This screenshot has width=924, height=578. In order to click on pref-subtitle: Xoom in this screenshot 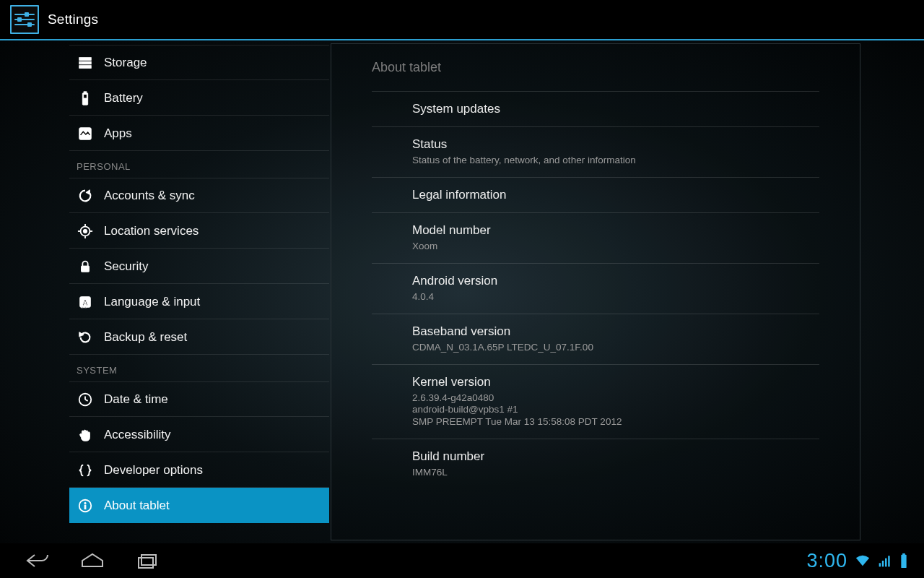, I will do `click(616, 247)`.